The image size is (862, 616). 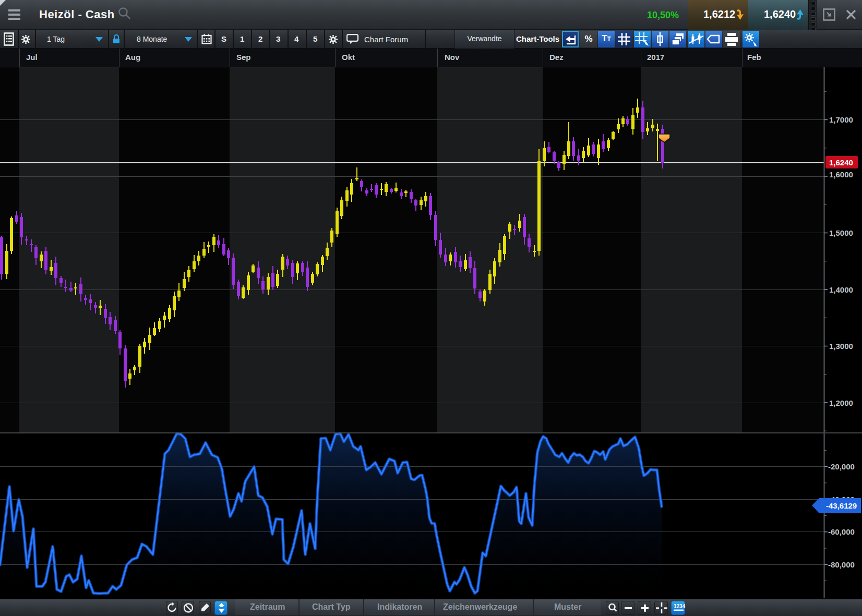 What do you see at coordinates (841, 233) in the screenshot?
I see `svg-text: 1,5000` at bounding box center [841, 233].